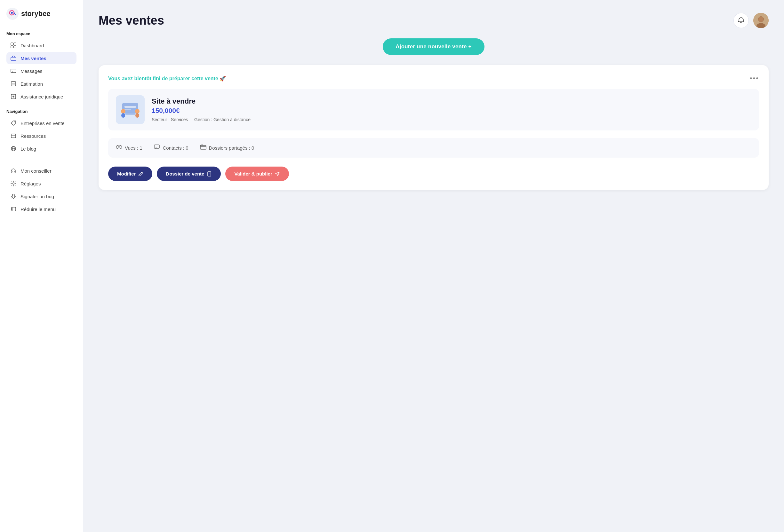 The height and width of the screenshot is (532, 784). I want to click on sidebar-item-messages: Messages, so click(41, 71).